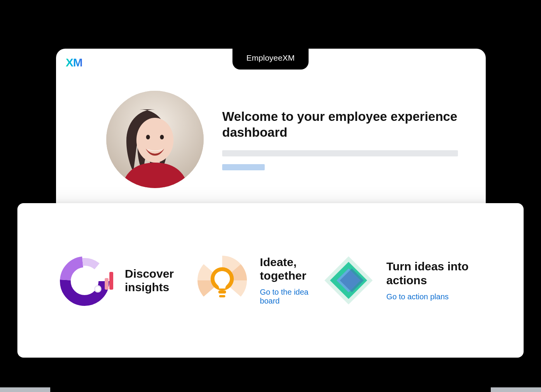 The image size is (541, 392). What do you see at coordinates (291, 297) in the screenshot?
I see `idea-board-link: Go to the idea board` at bounding box center [291, 297].